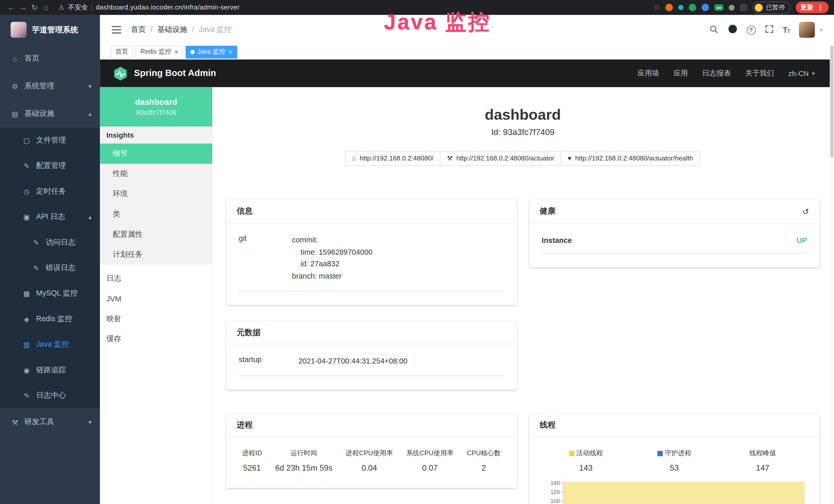 The height and width of the screenshot is (504, 834). I want to click on sba-logo-icon, so click(120, 73).